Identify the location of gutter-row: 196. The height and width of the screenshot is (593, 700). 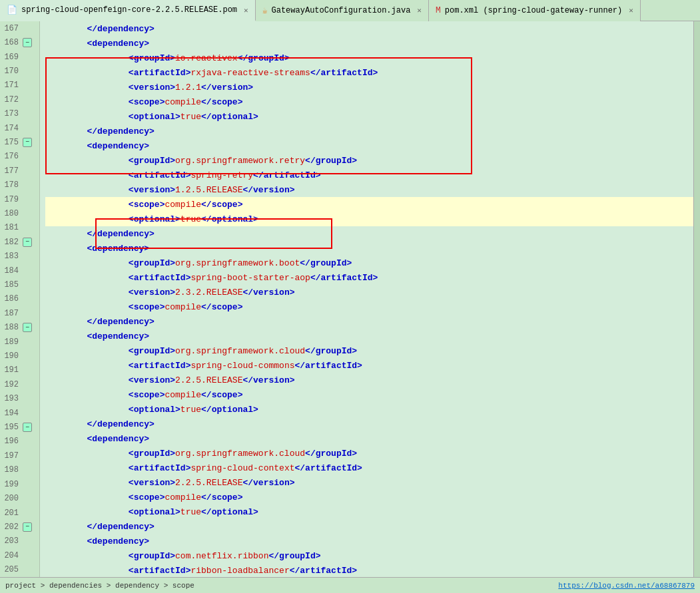
(20, 442).